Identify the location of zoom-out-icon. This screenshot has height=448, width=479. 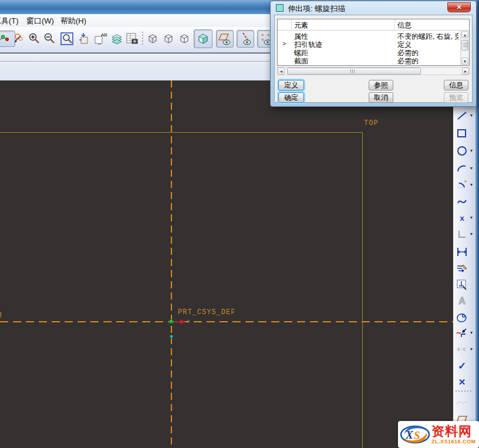
(49, 39).